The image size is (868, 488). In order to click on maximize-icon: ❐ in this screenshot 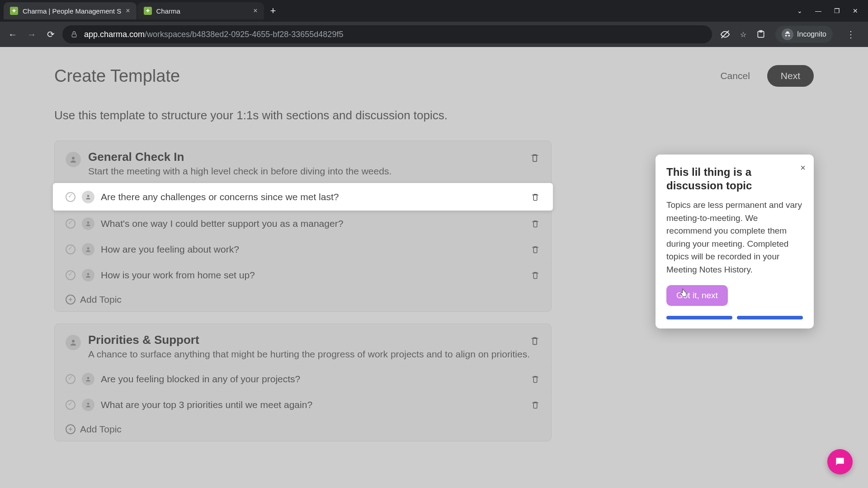, I will do `click(837, 11)`.